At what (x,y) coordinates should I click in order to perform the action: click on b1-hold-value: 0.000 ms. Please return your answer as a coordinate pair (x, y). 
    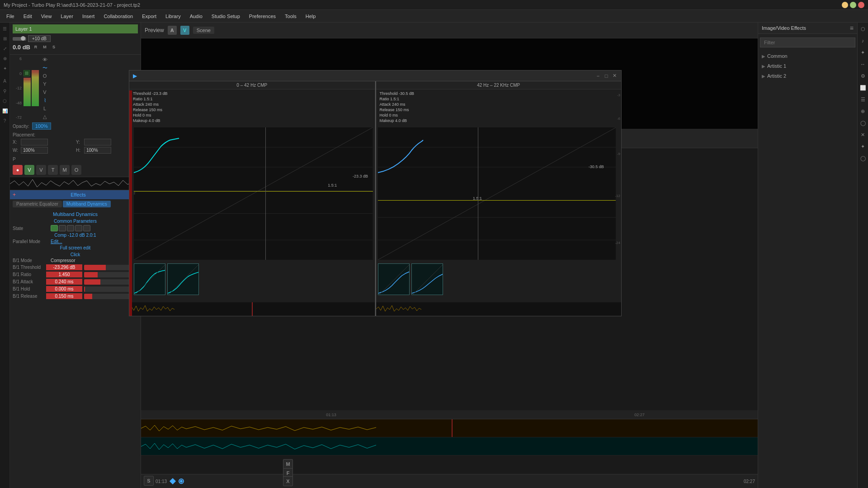
    Looking at the image, I should click on (64, 289).